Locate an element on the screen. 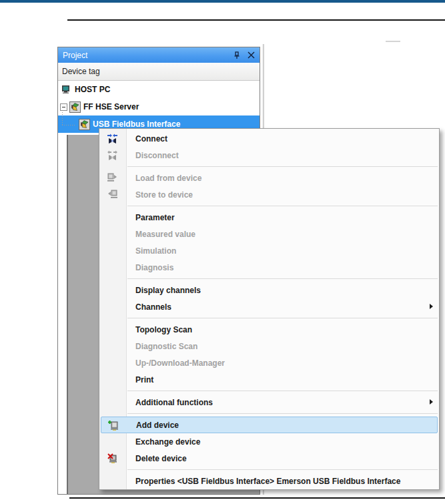 The image size is (445, 504). tree-label: HOST PC is located at coordinates (91, 89).